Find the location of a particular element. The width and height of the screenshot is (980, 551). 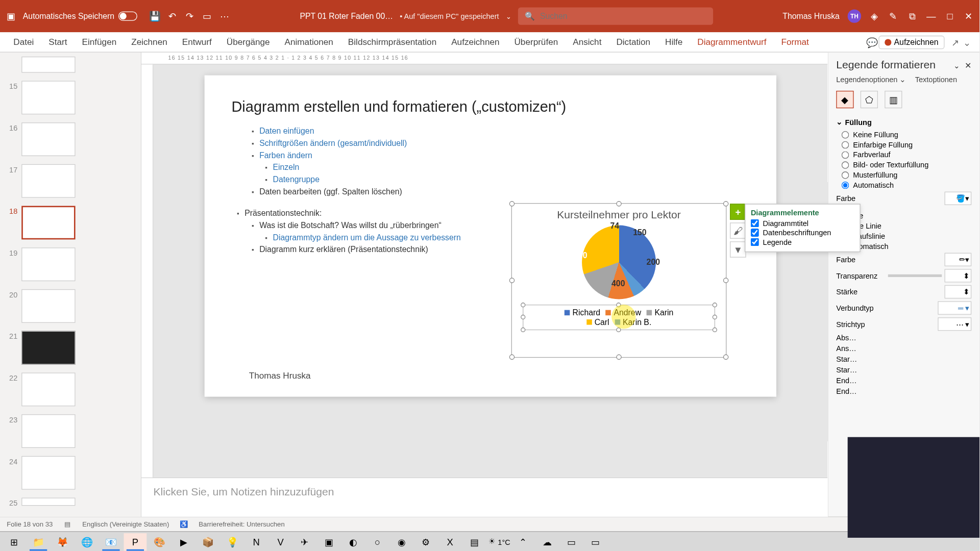

tab-start: Start is located at coordinates (58, 42).